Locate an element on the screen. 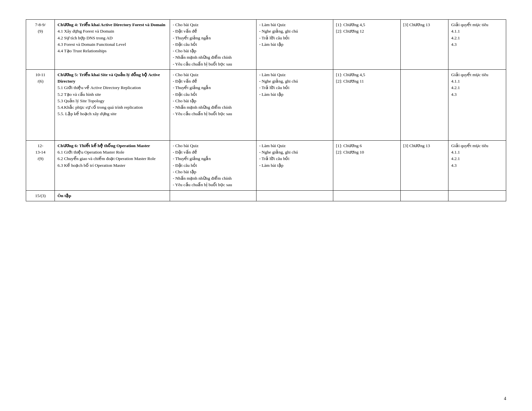 Image resolution: width=532 pixels, height=411 pixels. content-cell: Chương 5: Triển khai Site và Quản lý đồn… is located at coordinates (112, 105).